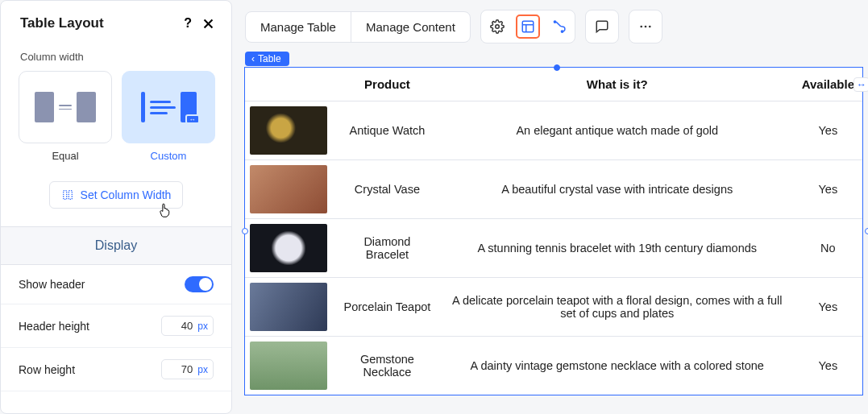  Describe the element at coordinates (116, 246) in the screenshot. I see `display-section-header: Display` at that location.